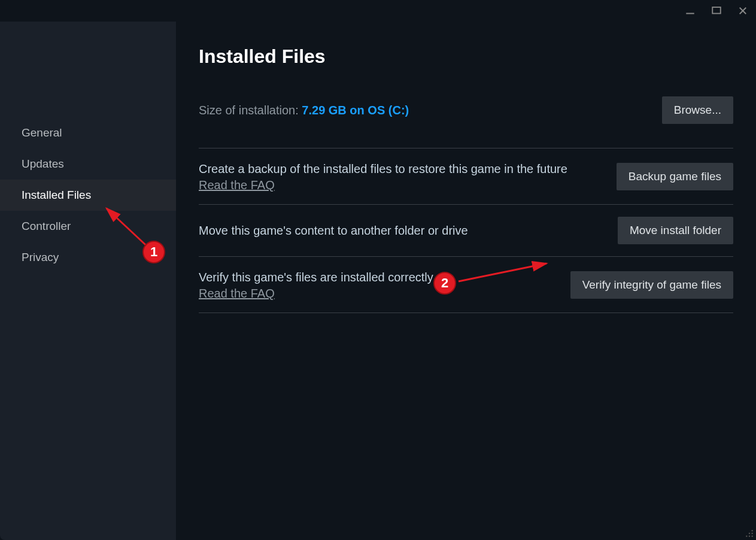  I want to click on titlebar, so click(378, 11).